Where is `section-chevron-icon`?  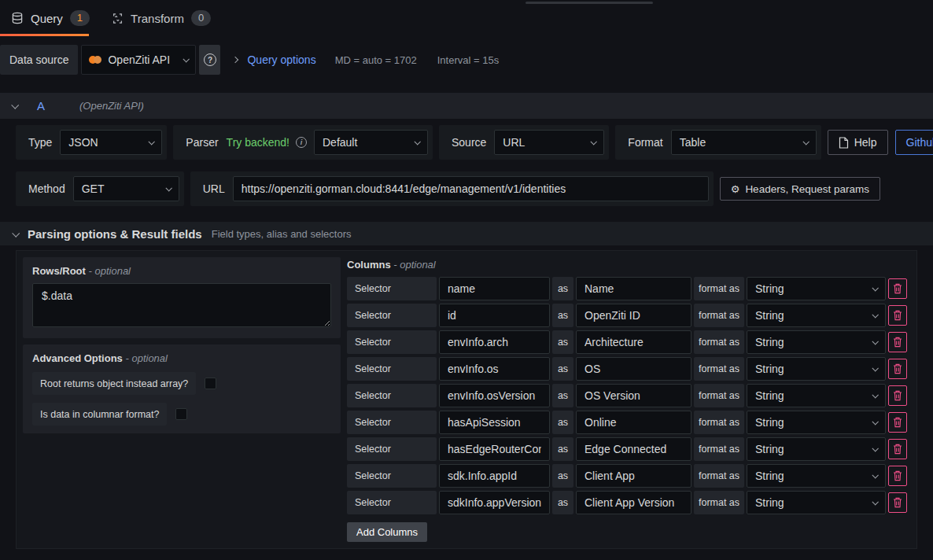 section-chevron-icon is located at coordinates (16, 233).